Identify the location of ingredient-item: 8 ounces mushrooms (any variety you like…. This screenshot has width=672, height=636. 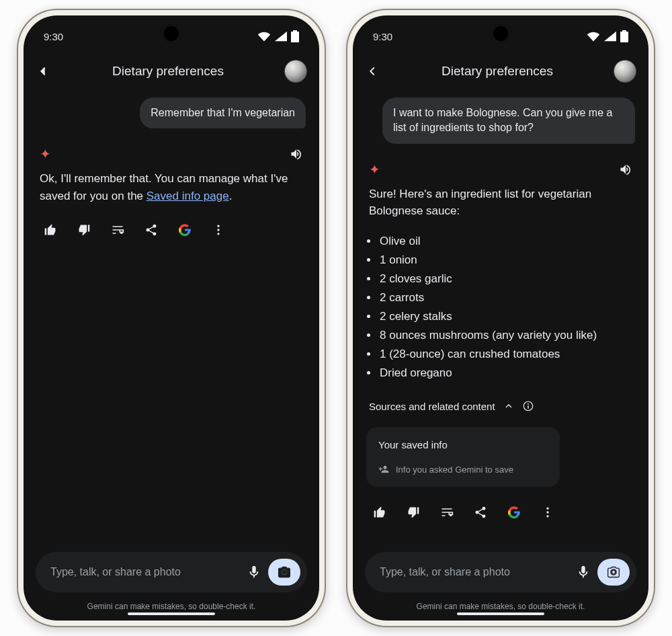
(507, 335).